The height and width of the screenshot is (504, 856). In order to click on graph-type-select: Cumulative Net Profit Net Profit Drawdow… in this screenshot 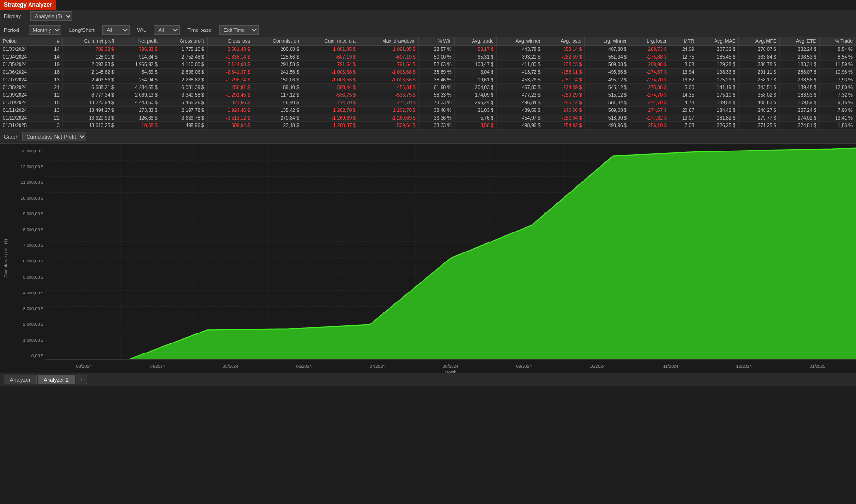, I will do `click(54, 137)`.